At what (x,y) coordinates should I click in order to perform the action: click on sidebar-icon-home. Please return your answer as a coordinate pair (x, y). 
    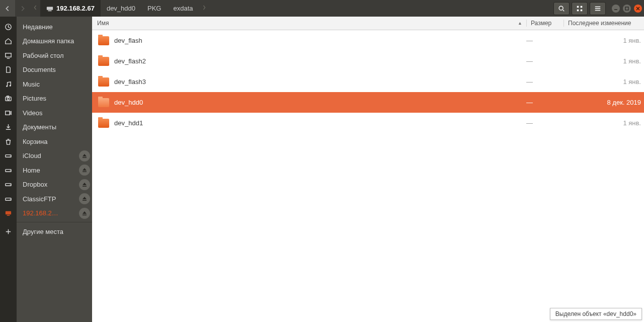
    Looking at the image, I should click on (8, 41).